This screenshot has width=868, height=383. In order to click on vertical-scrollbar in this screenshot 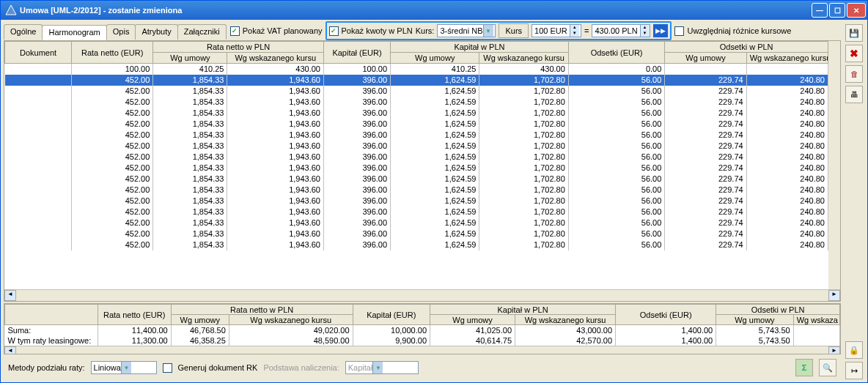, I will do `click(834, 166)`.